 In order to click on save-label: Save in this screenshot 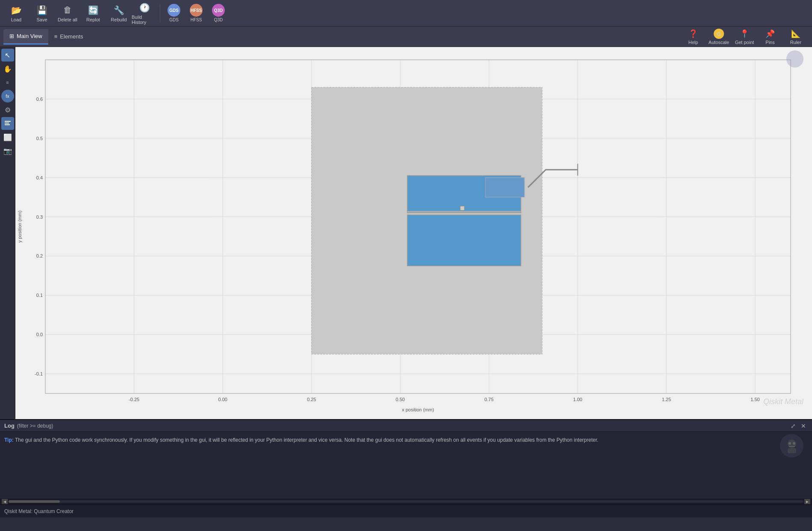, I will do `click(42, 20)`.